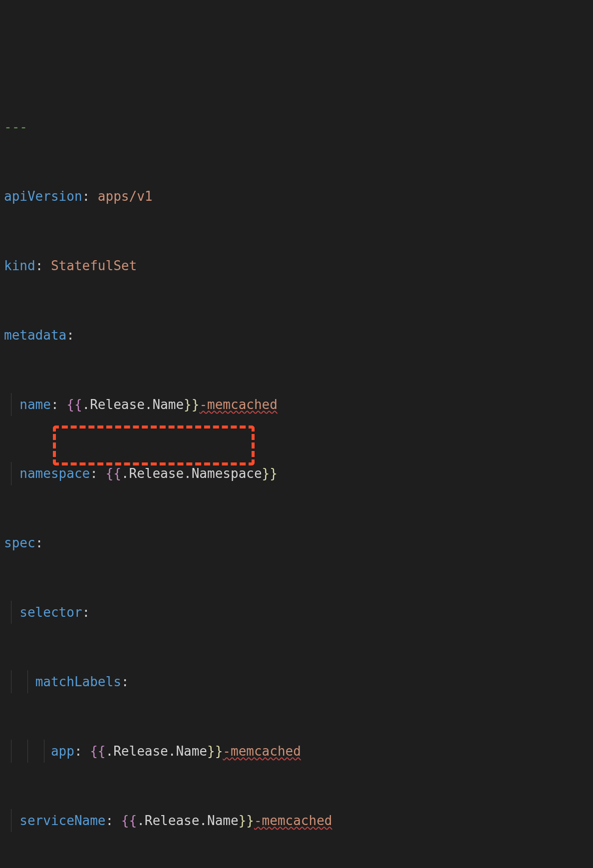 The width and height of the screenshot is (593, 868). Describe the element at coordinates (298, 751) in the screenshot. I see `code-line: app: {{.Release.Name}}-memcached` at that location.